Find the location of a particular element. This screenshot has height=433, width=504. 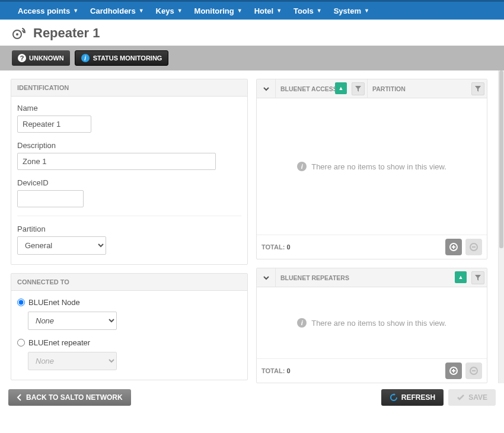

bluenet-node-select: None is located at coordinates (72, 321).